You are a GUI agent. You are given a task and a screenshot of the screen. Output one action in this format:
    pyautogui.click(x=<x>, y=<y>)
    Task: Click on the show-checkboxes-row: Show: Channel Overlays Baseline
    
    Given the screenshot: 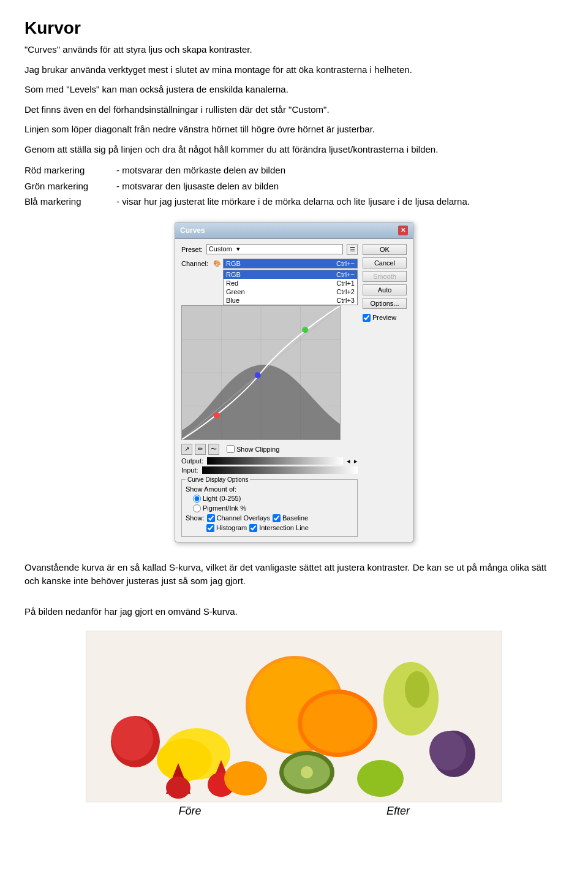 What is the action you would take?
    pyautogui.click(x=270, y=519)
    